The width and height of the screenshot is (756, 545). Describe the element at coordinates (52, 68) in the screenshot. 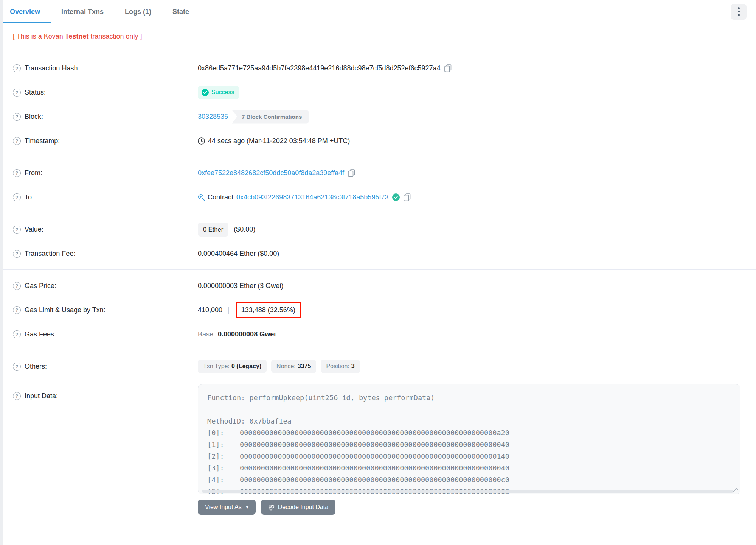

I see `transaction-hash-label: Transaction Hash:` at that location.